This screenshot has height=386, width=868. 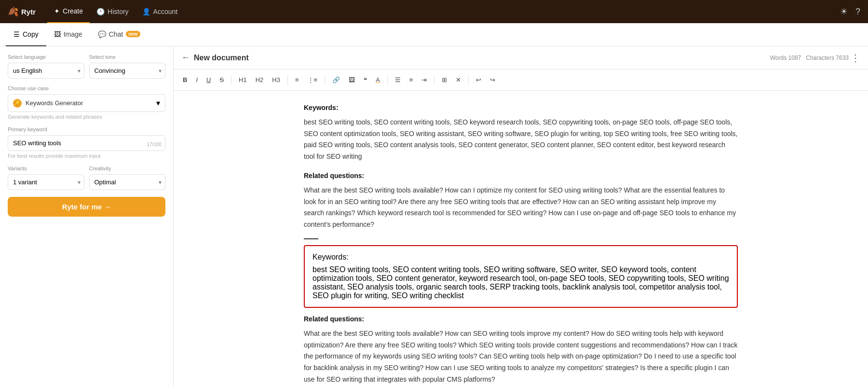 What do you see at coordinates (158, 103) in the screenshot?
I see `use-case-chevron-icon: ▾` at bounding box center [158, 103].